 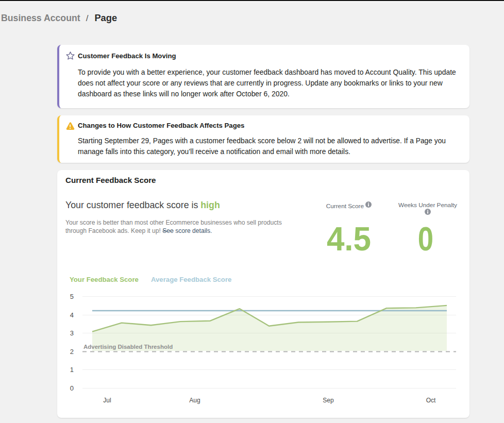 What do you see at coordinates (107, 400) in the screenshot?
I see `svg-text: Jul` at bounding box center [107, 400].